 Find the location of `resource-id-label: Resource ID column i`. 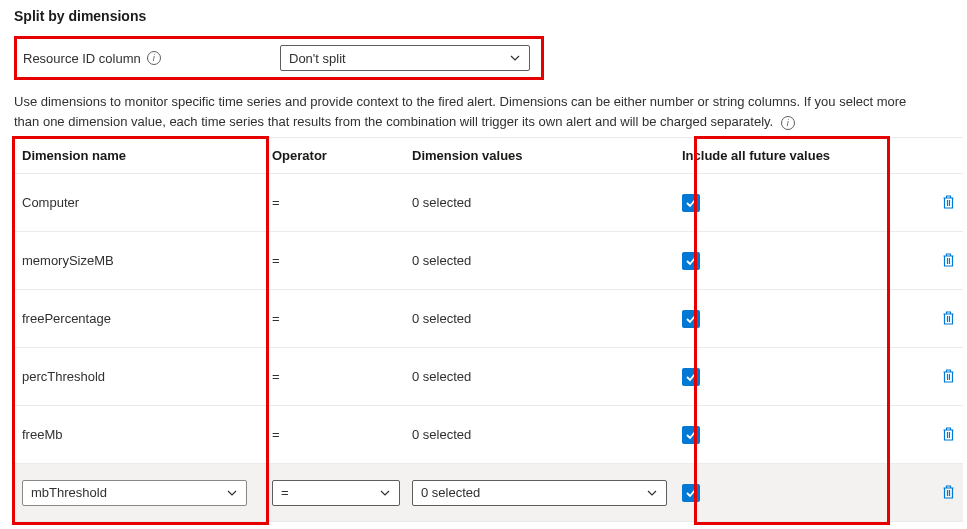

resource-id-label: Resource ID column i is located at coordinates (146, 58).